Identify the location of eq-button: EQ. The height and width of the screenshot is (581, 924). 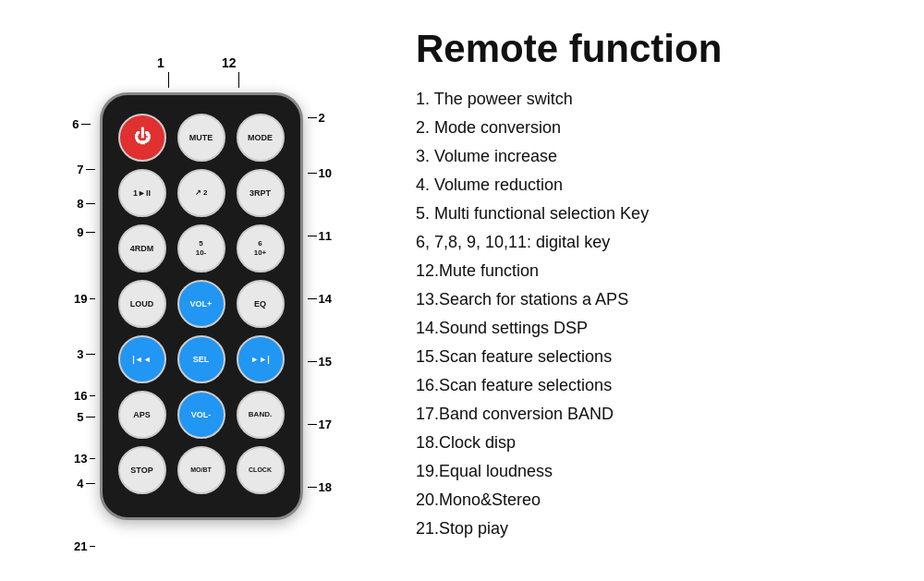
(261, 304).